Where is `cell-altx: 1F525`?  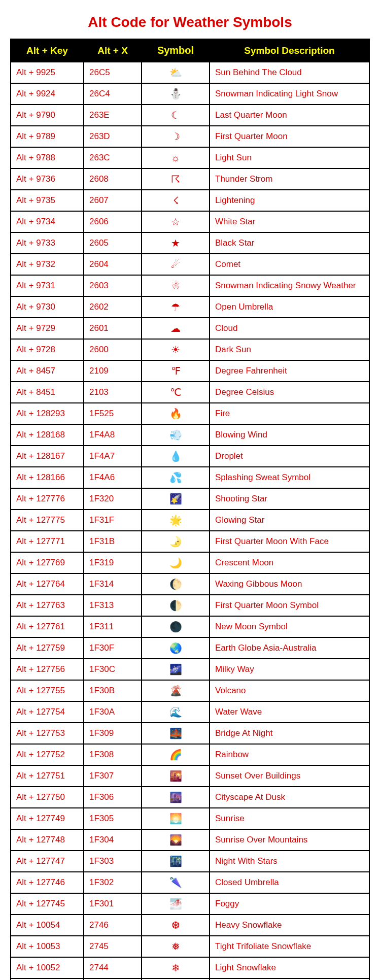
cell-altx: 1F525 is located at coordinates (113, 414).